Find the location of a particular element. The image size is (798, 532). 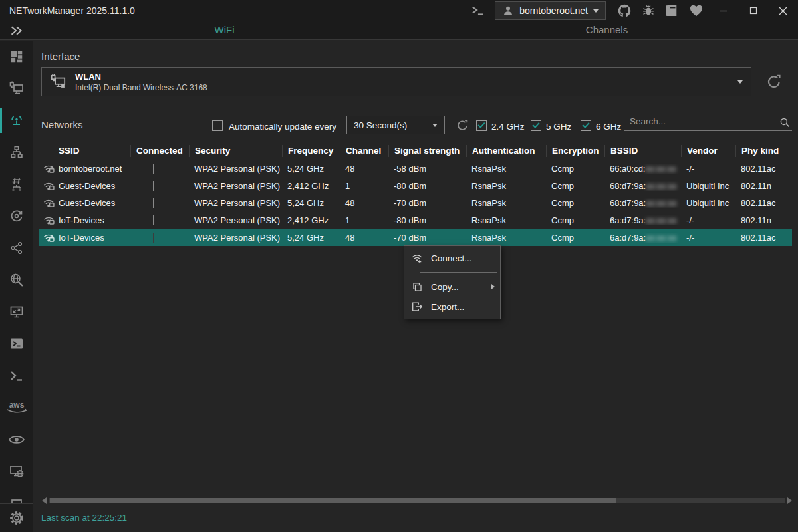

column-header-security: Security is located at coordinates (235, 151).